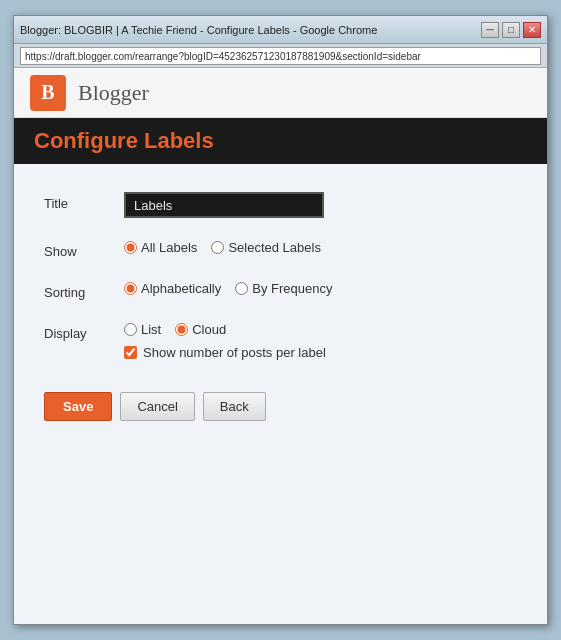  Describe the element at coordinates (157, 406) in the screenshot. I see `cancel-button: Cancel` at that location.